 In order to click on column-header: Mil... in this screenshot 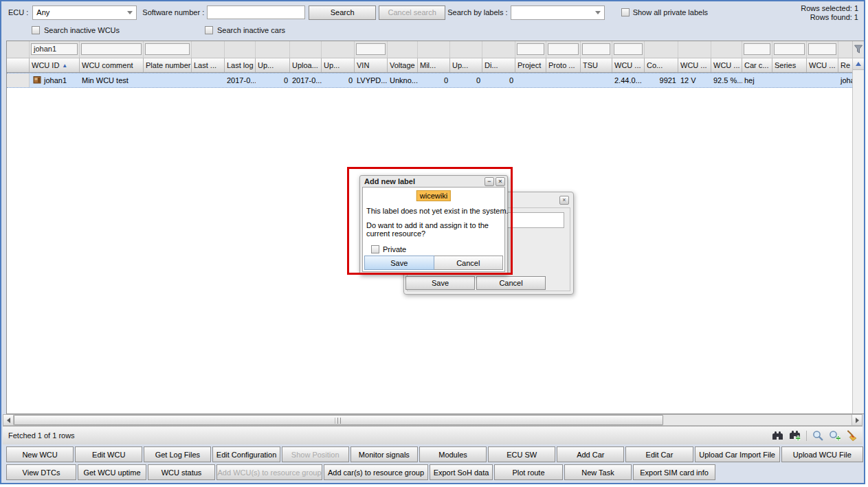, I will do `click(434, 65)`.